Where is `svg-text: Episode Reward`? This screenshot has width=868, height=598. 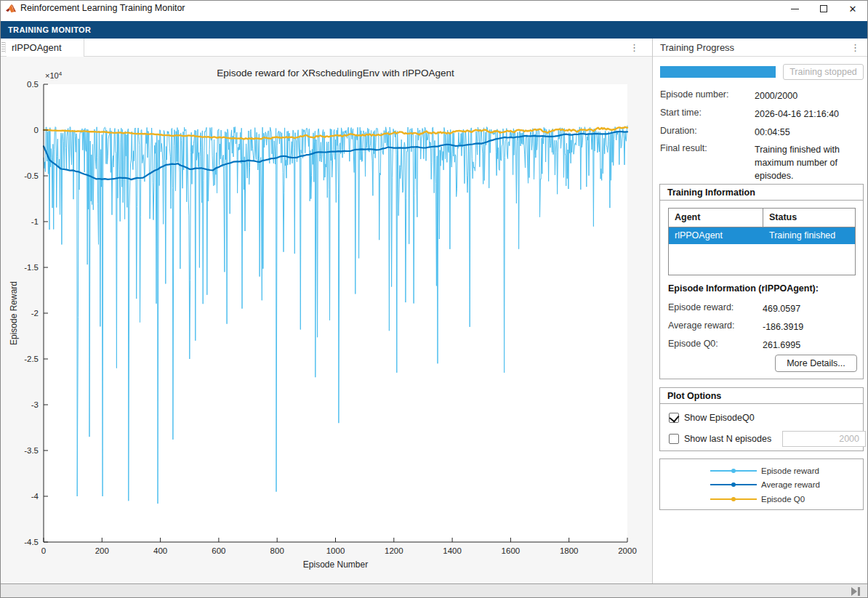 svg-text: Episode Reward is located at coordinates (14, 313).